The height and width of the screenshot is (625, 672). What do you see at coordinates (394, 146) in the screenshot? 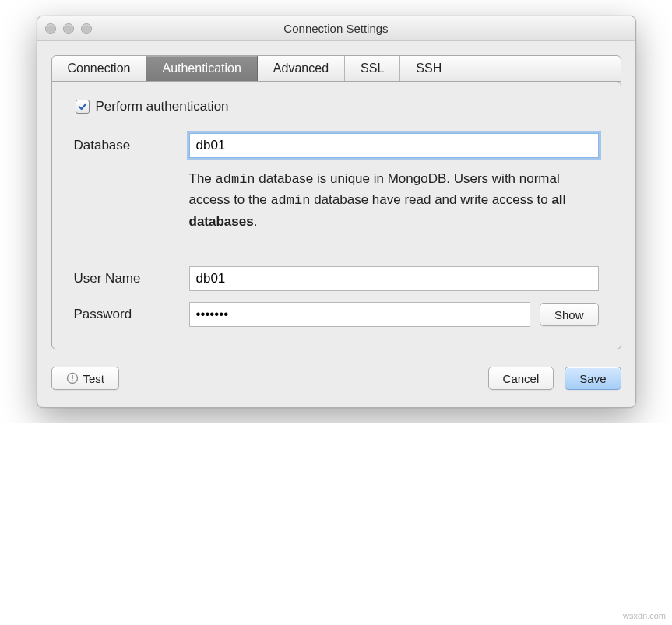
I see `database-input` at bounding box center [394, 146].